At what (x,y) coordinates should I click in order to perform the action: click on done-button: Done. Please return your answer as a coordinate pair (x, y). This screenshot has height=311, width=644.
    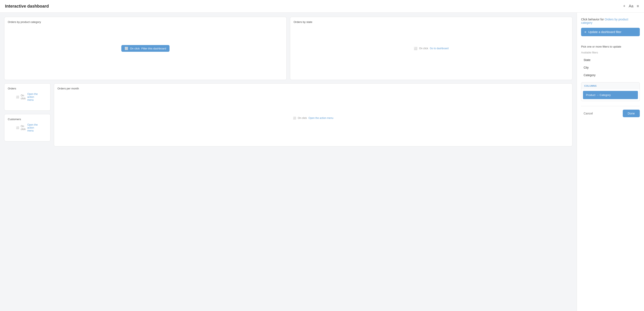
    Looking at the image, I should click on (631, 114).